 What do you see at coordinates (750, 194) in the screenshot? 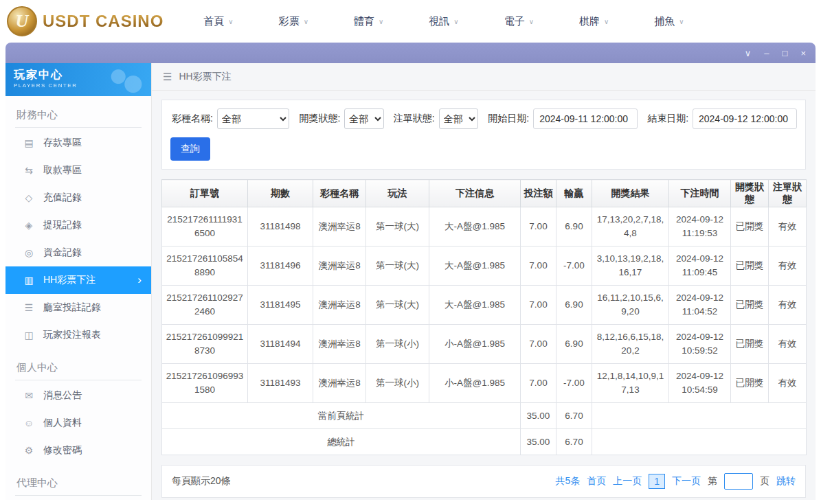
I see `column-header: 開獎狀態` at bounding box center [750, 194].